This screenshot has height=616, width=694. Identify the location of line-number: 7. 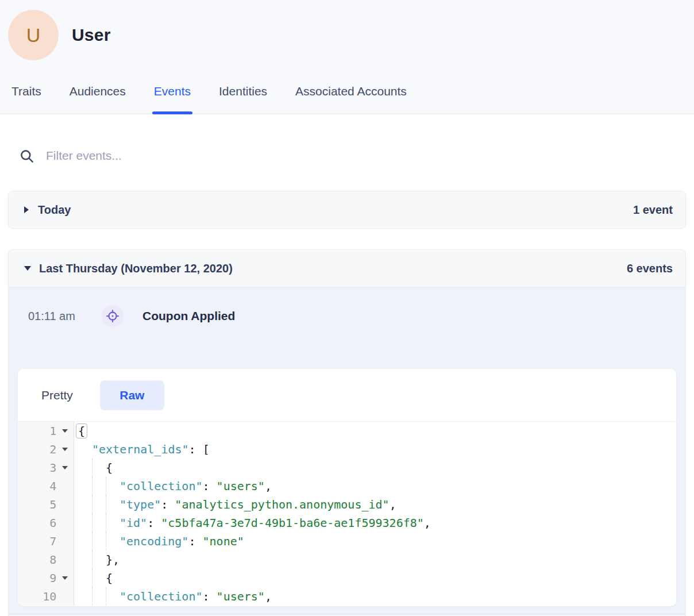
(37, 541).